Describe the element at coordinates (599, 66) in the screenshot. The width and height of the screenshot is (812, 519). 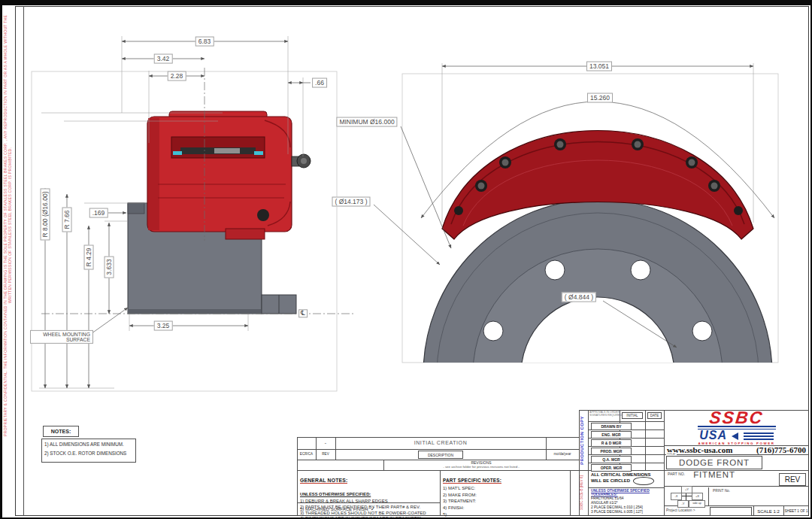
I see `dim-caliper-width: 13.051` at that location.